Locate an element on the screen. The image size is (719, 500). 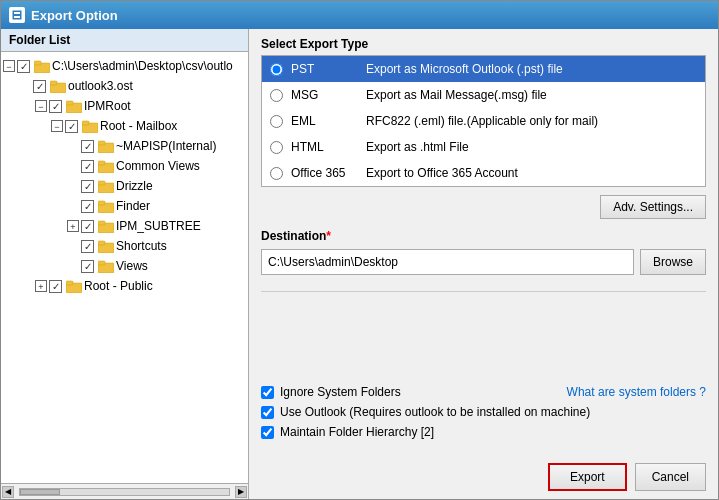
tree-label-finder: Finder is located at coordinates (133, 206).